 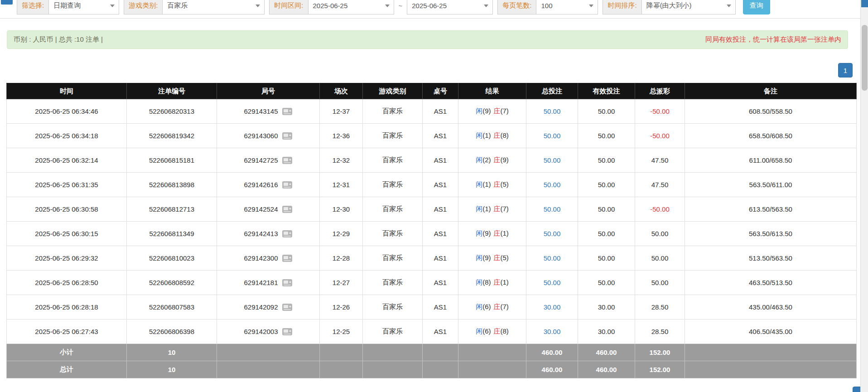 What do you see at coordinates (432, 111) in the screenshot?
I see `table-row: 2025-06-25 06:34:46 522606820313 6291431…` at bounding box center [432, 111].